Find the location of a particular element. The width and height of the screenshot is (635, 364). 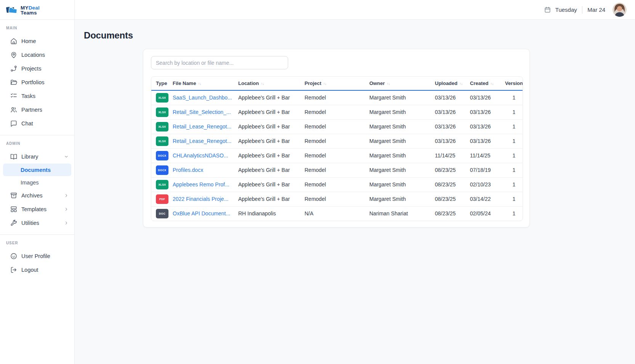

book-icon is located at coordinates (14, 157).